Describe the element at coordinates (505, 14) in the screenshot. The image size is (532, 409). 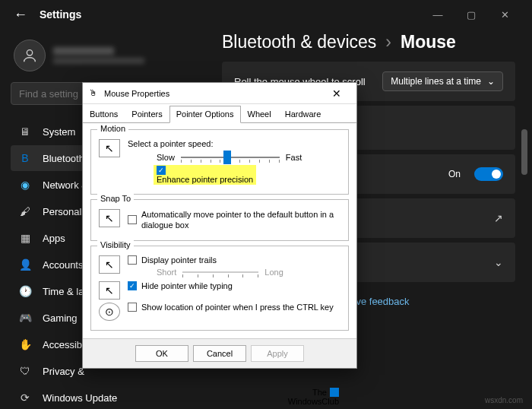
I see `close-button: ✕` at that location.